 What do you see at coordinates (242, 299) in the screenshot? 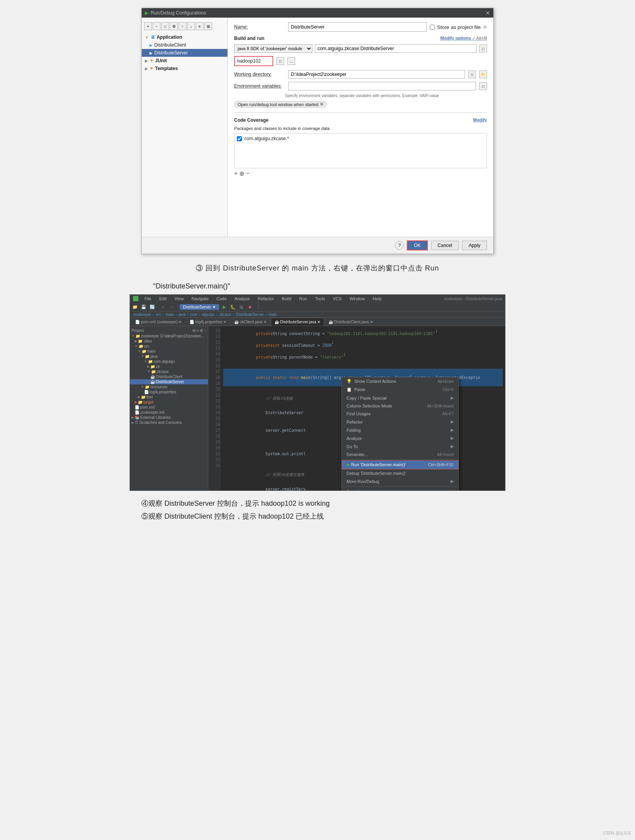
I see `menu-analyze: Analyze` at bounding box center [242, 299].